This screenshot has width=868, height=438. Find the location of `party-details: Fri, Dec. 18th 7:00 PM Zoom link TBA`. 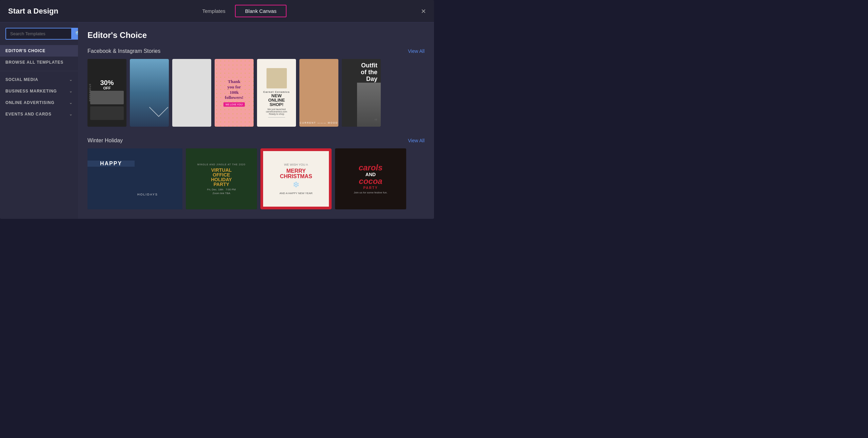

party-details: Fri, Dec. 18th 7:00 PM Zoom link TBA is located at coordinates (221, 191).